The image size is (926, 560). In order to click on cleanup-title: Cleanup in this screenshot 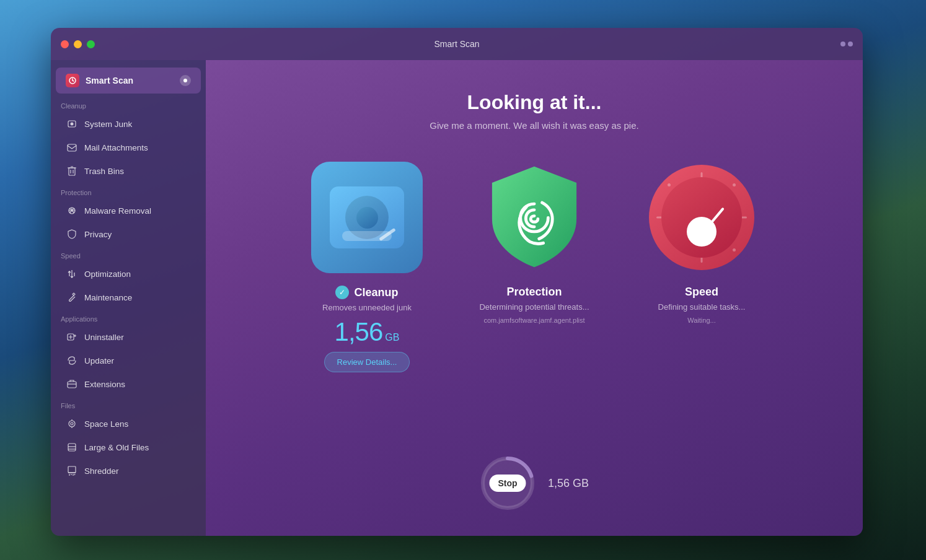, I will do `click(376, 292)`.